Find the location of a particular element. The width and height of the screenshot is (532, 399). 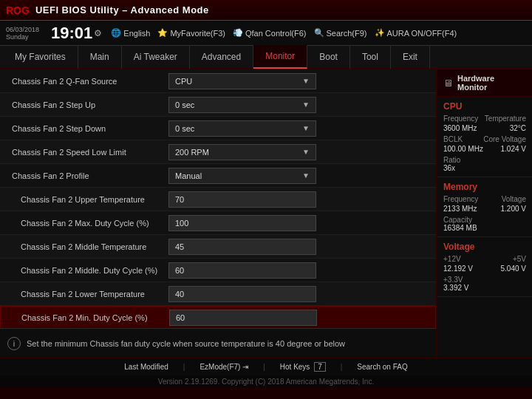

search-faq-button: Search on FAQ is located at coordinates (382, 366).